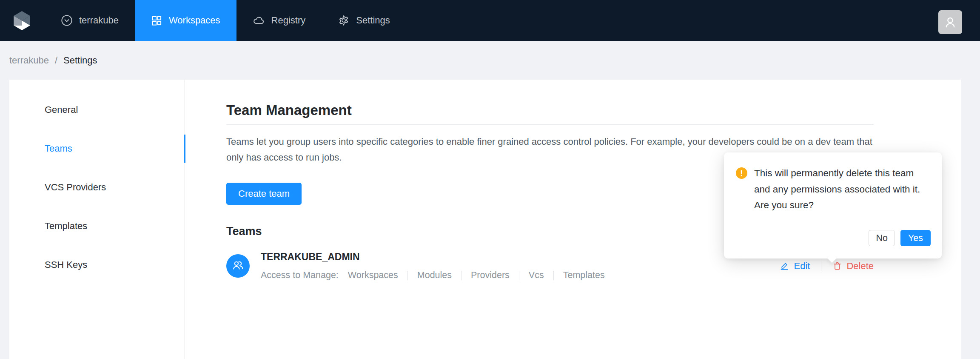 This screenshot has width=980, height=359. Describe the element at coordinates (490, 275) in the screenshot. I see `permission-item: Providers` at that location.